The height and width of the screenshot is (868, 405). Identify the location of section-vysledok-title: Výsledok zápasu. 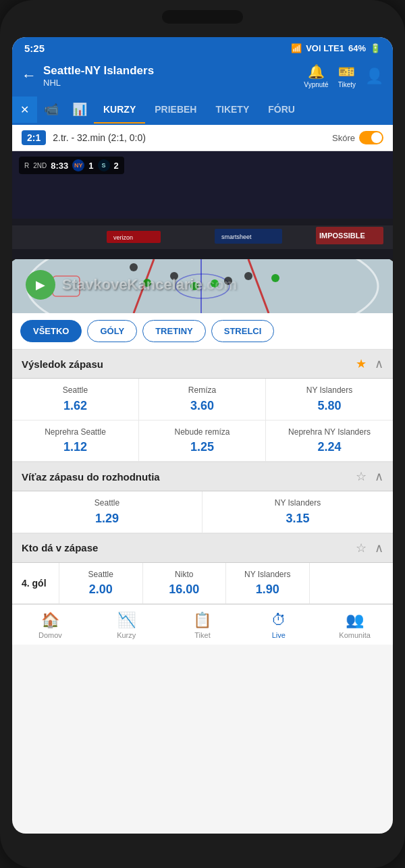
(62, 364).